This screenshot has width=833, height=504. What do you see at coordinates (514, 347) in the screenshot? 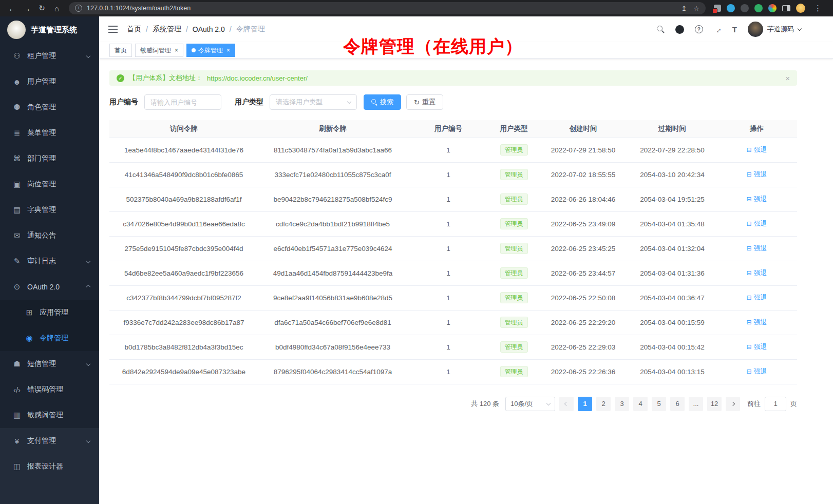
I see `user-type-tag: 管理员` at bounding box center [514, 347].